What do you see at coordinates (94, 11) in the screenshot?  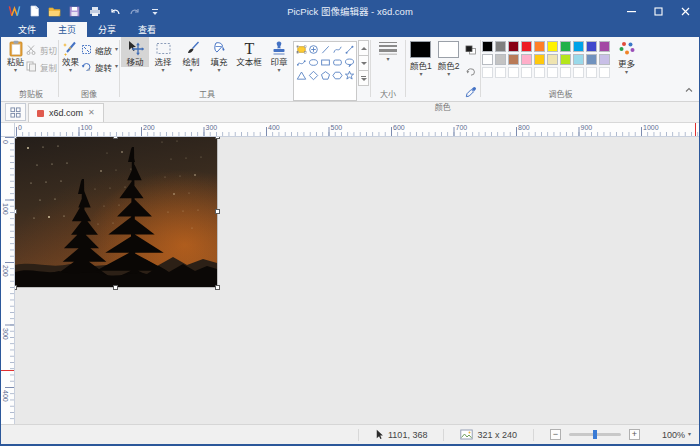 I see `print-icon` at bounding box center [94, 11].